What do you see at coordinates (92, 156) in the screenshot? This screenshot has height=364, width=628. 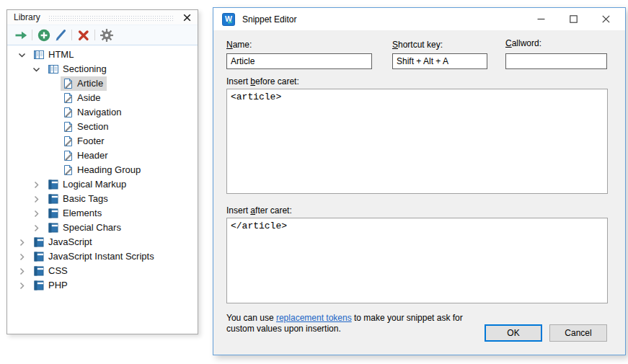 I see `tree-item-label: Header` at bounding box center [92, 156].